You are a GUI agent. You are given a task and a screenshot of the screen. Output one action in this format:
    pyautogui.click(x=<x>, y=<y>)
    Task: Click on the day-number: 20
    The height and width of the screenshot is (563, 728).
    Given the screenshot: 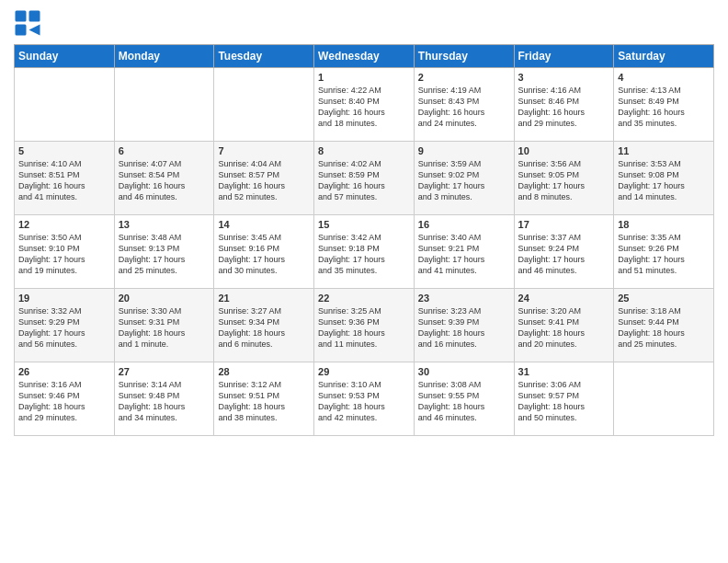 What is the action you would take?
    pyautogui.click(x=165, y=298)
    